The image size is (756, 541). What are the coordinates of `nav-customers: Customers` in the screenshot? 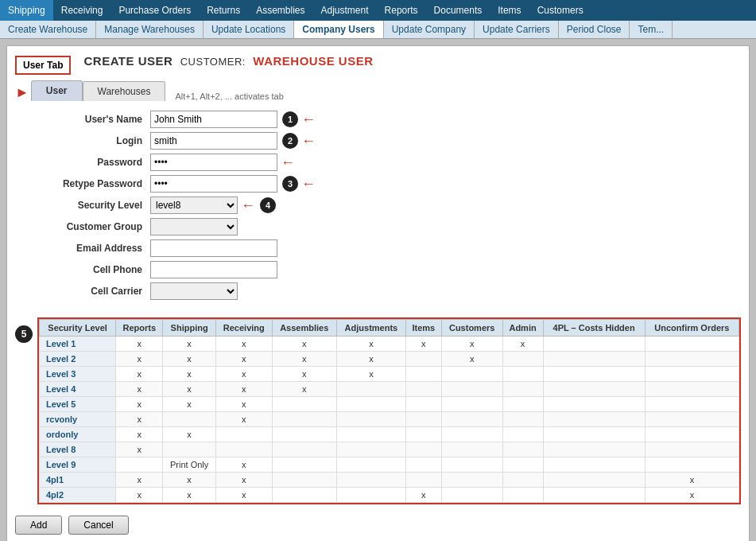 It's located at (560, 10).